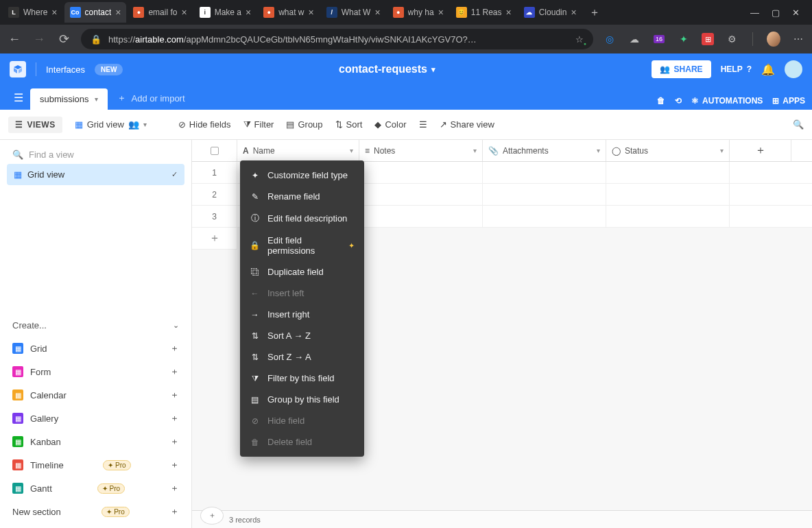 The image size is (812, 528). Describe the element at coordinates (796, 12) in the screenshot. I see `window-close-icon: ✕` at that location.